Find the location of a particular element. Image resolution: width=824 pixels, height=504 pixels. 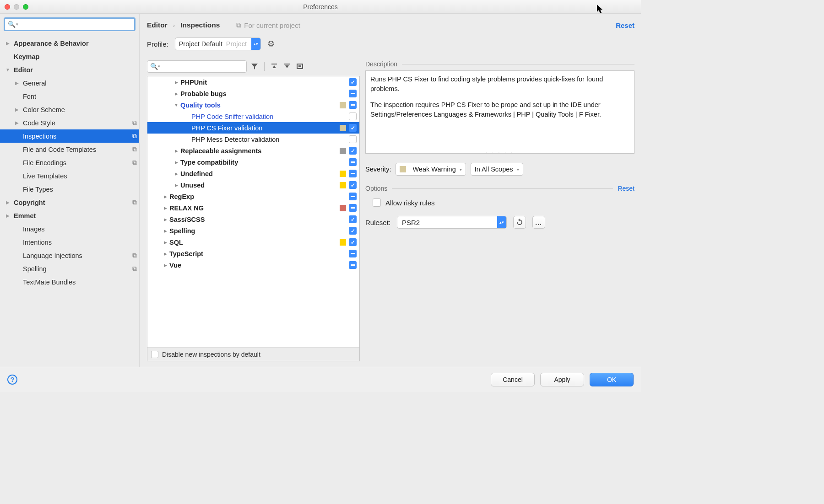

chevron-right-icon: › is located at coordinates (174, 26).